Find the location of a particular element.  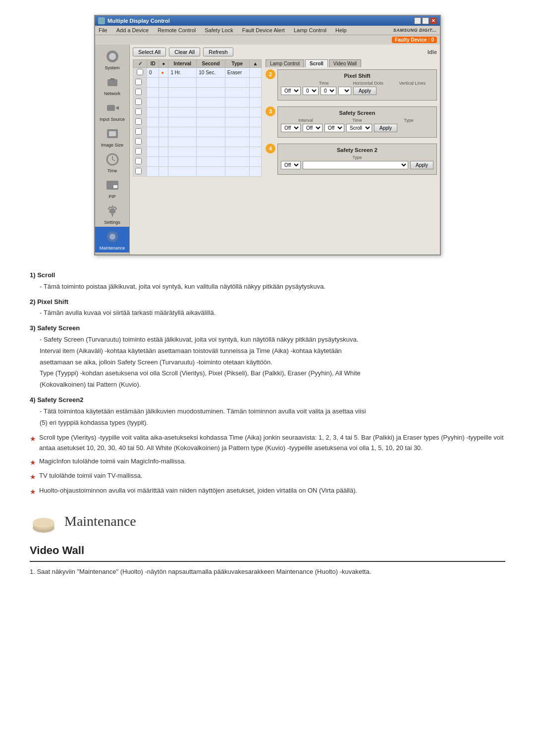

ss-col-time: Time is located at coordinates (357, 120).